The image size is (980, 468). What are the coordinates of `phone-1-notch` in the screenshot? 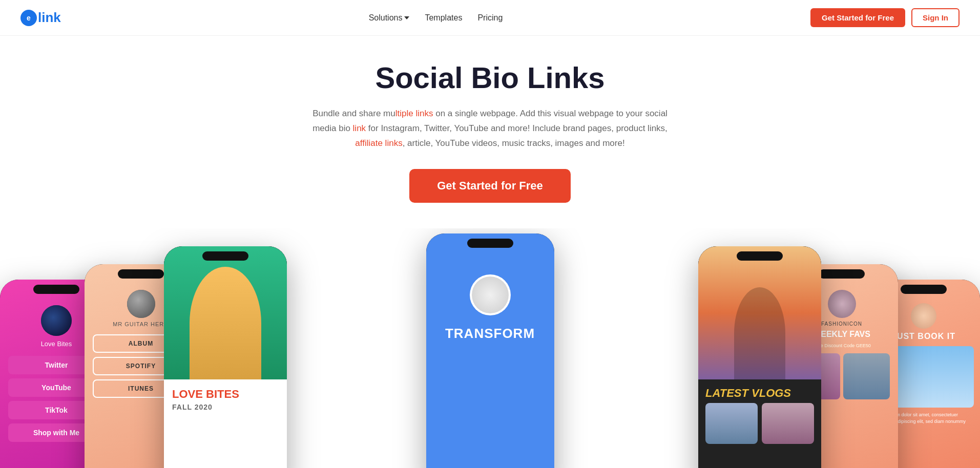 It's located at (56, 289).